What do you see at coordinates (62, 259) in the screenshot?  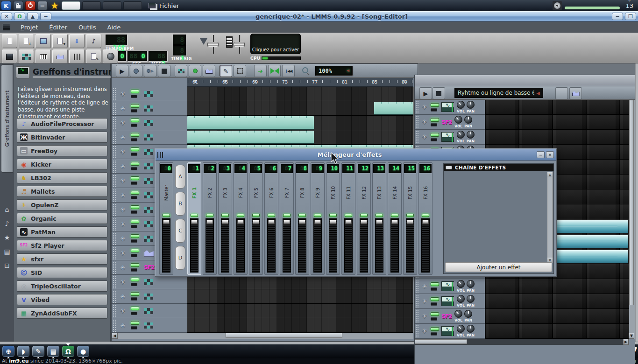 I see `plugin-item-sfxr: ★sfxr` at bounding box center [62, 259].